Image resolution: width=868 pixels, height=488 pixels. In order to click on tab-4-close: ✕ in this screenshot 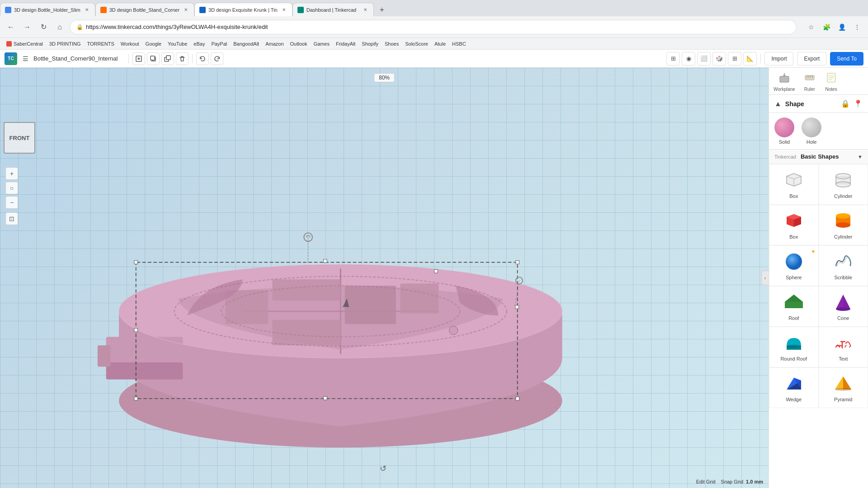, I will do `click(365, 10)`.